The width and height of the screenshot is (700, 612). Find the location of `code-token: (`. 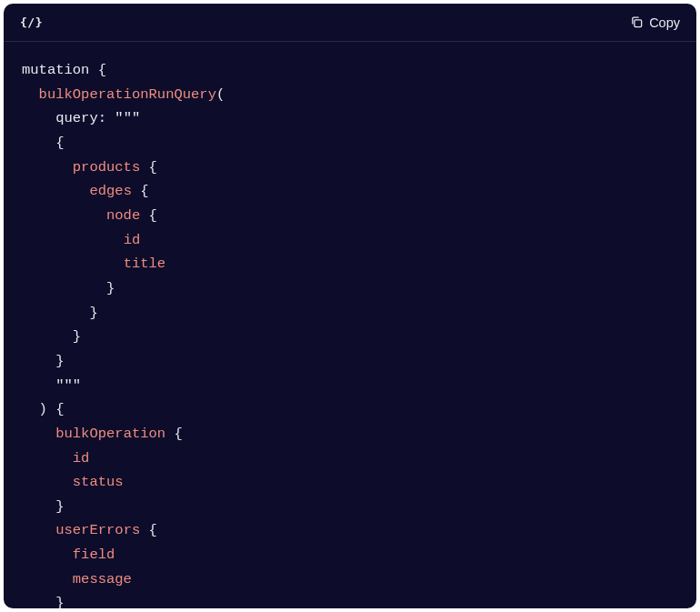

code-token: ( is located at coordinates (220, 95).